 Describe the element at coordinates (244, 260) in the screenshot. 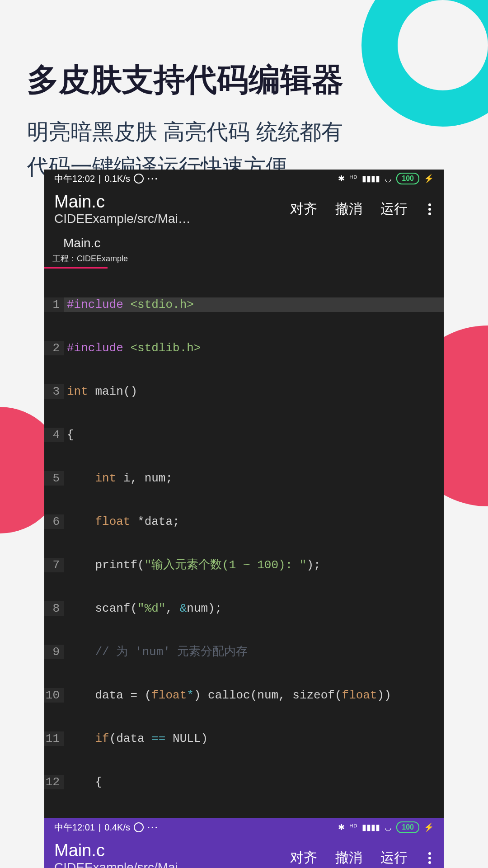

I see `project-label: 工程：CIDEExample` at that location.